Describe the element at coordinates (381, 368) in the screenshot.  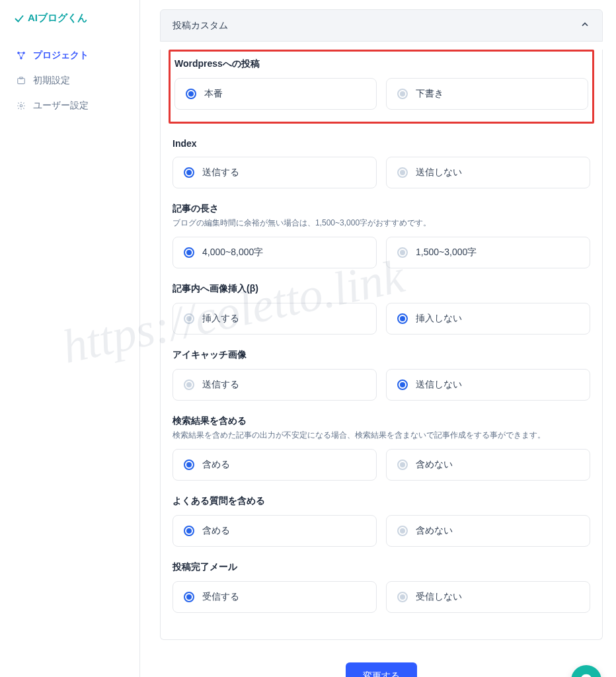
I see `section-eyecatch: アイキャッチ画像送信する送信しない` at that location.